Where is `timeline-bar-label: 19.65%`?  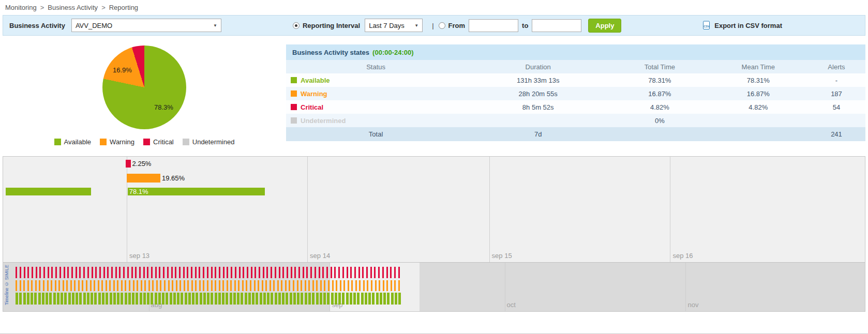
timeline-bar-label: 19.65% is located at coordinates (173, 178).